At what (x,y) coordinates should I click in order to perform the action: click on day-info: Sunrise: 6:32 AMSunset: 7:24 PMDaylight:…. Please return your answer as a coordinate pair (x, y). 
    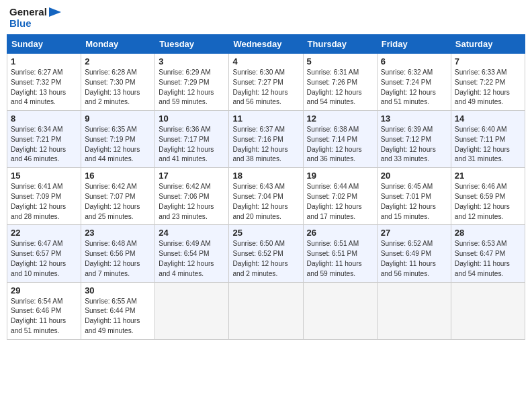
    Looking at the image, I should click on (414, 87).